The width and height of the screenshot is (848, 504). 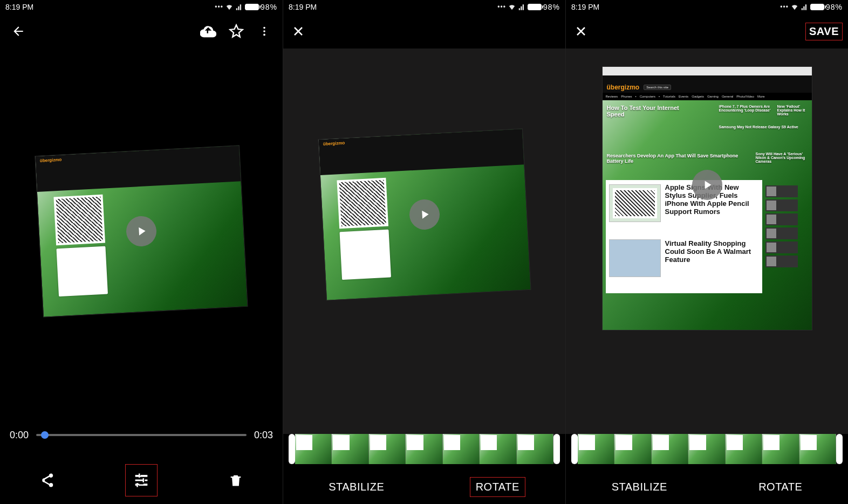 What do you see at coordinates (764, 127) in the screenshot?
I see `strip-headline: Samsung May Not Release Galaxy S9 Active` at bounding box center [764, 127].